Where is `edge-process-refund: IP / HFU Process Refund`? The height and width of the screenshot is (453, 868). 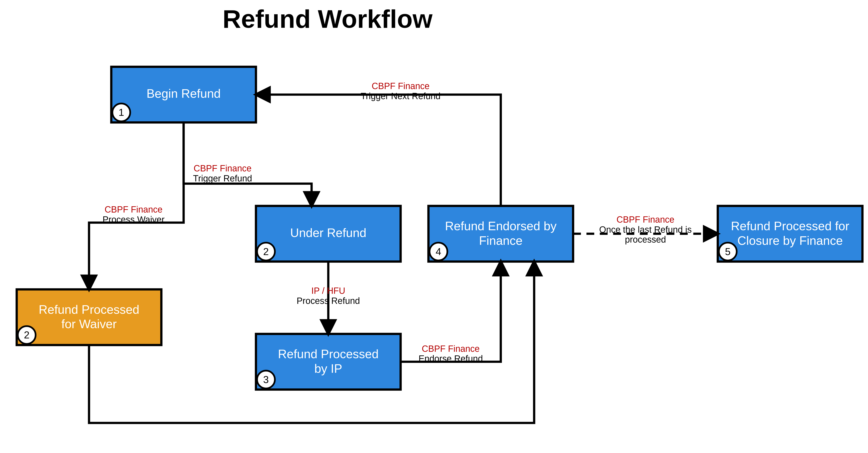 edge-process-refund: IP / HFU Process Refund is located at coordinates (328, 298).